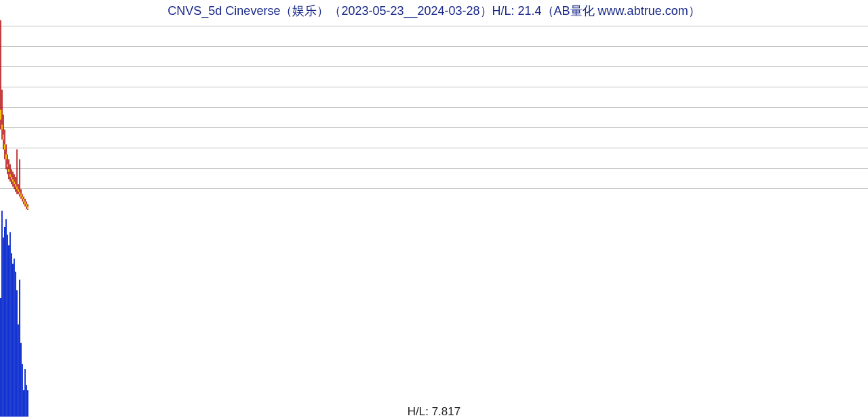 This screenshot has width=868, height=420. Describe the element at coordinates (434, 412) in the screenshot. I see `chart-footer: H/L: 7.817` at that location.